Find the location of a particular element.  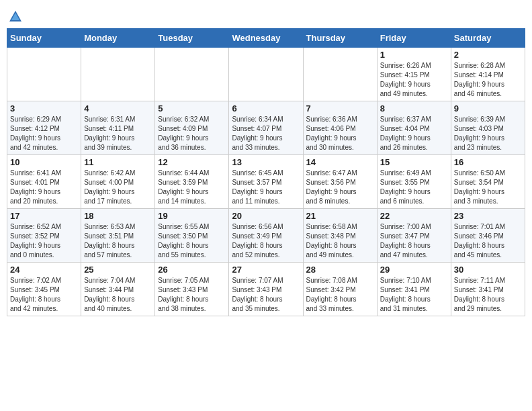

day-number: 25 is located at coordinates (118, 270).